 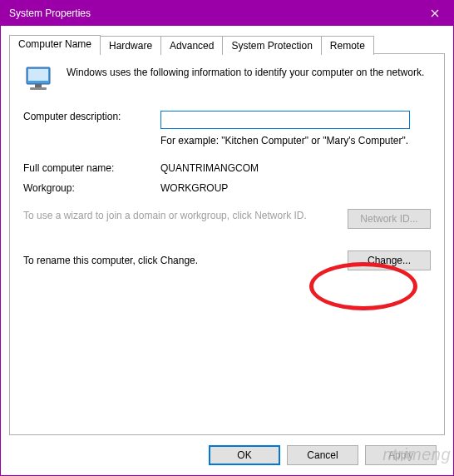 I want to click on intro-text: Windows uses the following information t…, so click(x=245, y=81).